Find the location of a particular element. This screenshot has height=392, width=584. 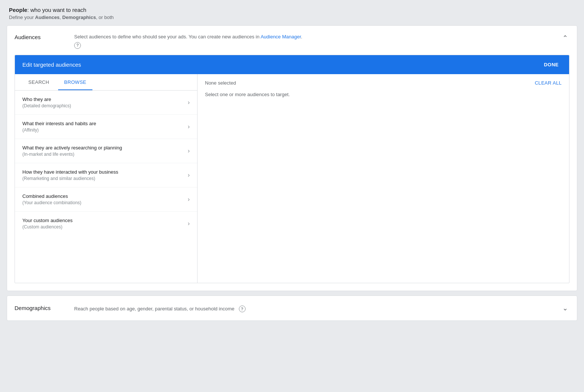

edit-panel-header: Edit targeted audiences DONE is located at coordinates (292, 65).